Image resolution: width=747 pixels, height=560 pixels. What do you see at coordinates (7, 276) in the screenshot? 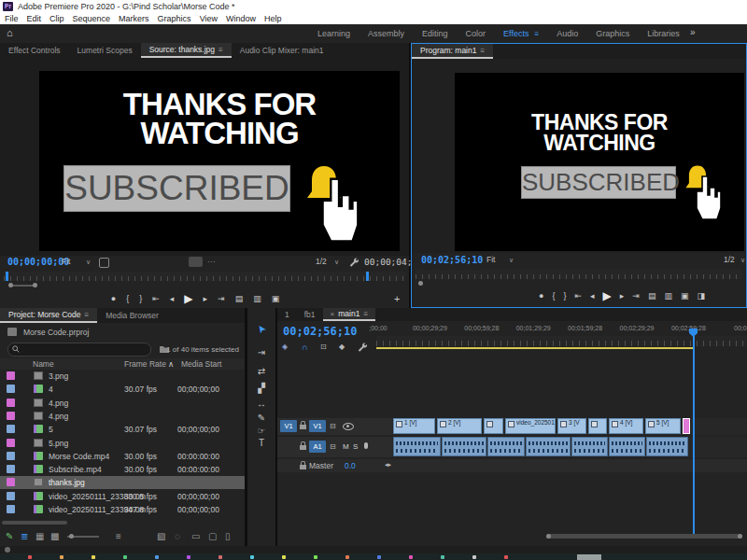
I see `in-point-marker` at bounding box center [7, 276].